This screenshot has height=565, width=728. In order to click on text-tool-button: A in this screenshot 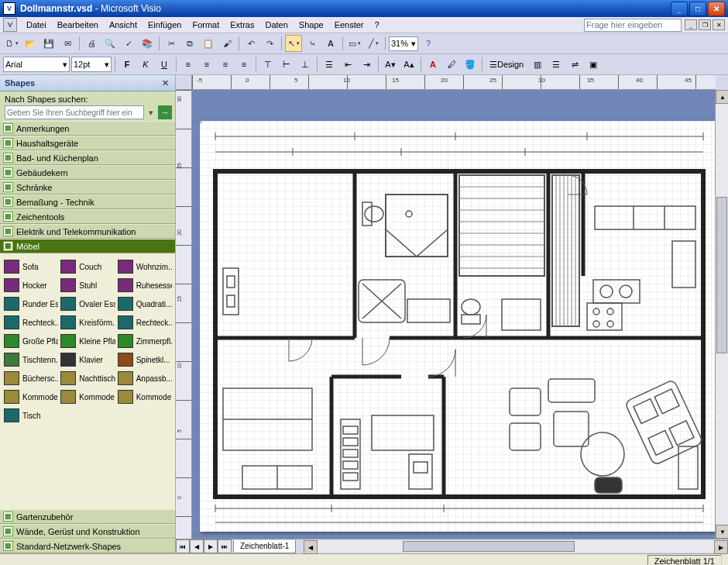, I will do `click(331, 43)`.